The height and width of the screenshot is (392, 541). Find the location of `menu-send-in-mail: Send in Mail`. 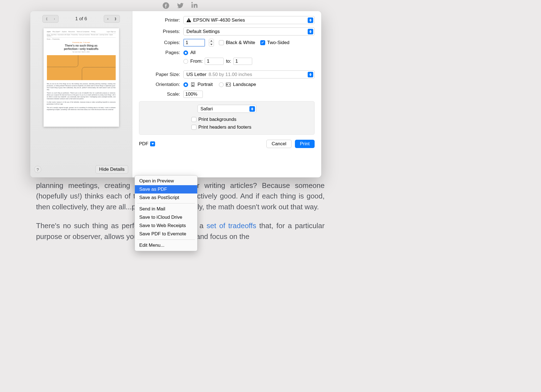

menu-send-in-mail: Send in Mail is located at coordinates (166, 209).